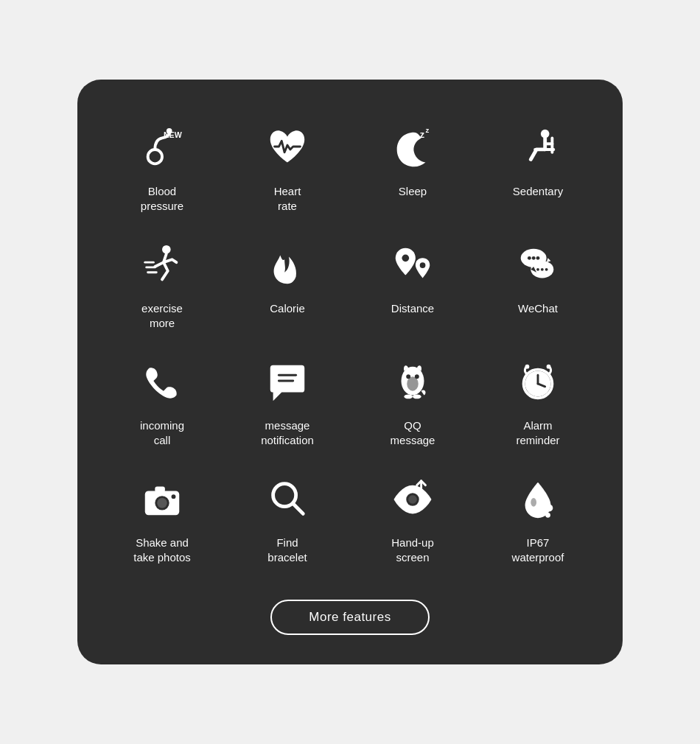  What do you see at coordinates (287, 168) in the screenshot?
I see `feature-heart-rate: Heartrate` at bounding box center [287, 168].